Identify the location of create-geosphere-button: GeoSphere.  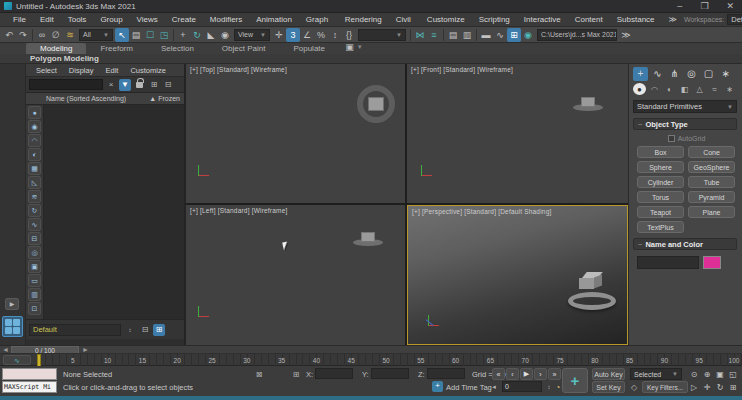
(712, 167).